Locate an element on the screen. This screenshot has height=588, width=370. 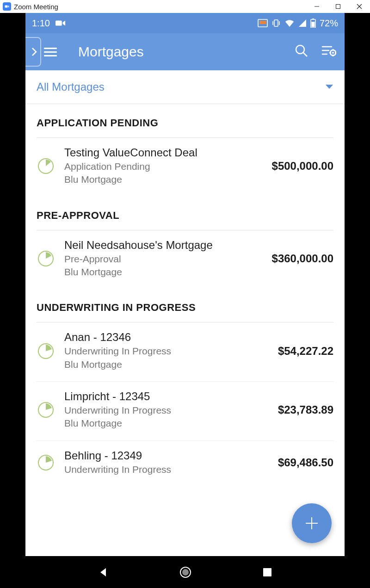
status-battery-pct: 72% is located at coordinates (329, 23).